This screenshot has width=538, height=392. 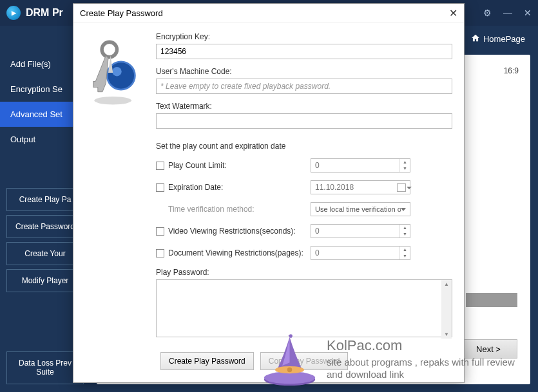 What do you see at coordinates (304, 272) in the screenshot?
I see `play-password-label: Play Password:` at bounding box center [304, 272].